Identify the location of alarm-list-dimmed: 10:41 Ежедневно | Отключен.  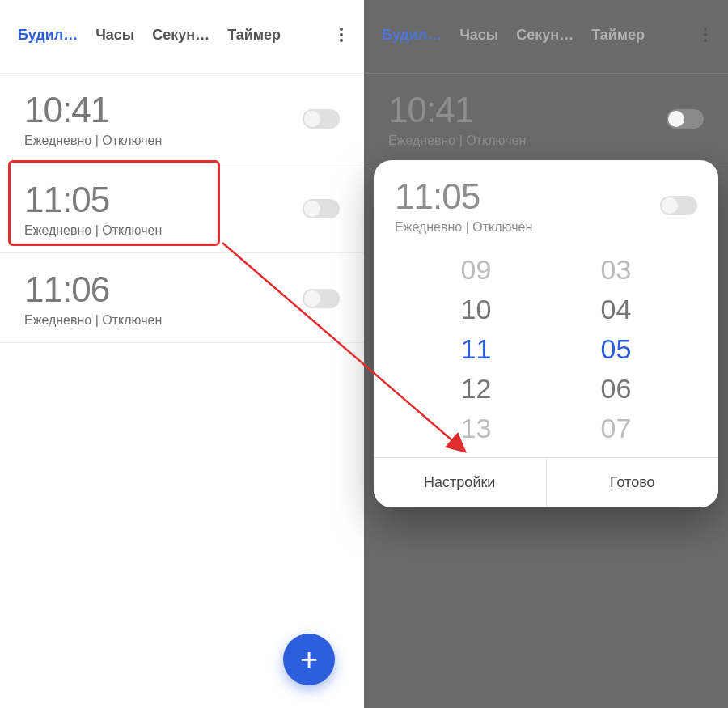
(546, 118).